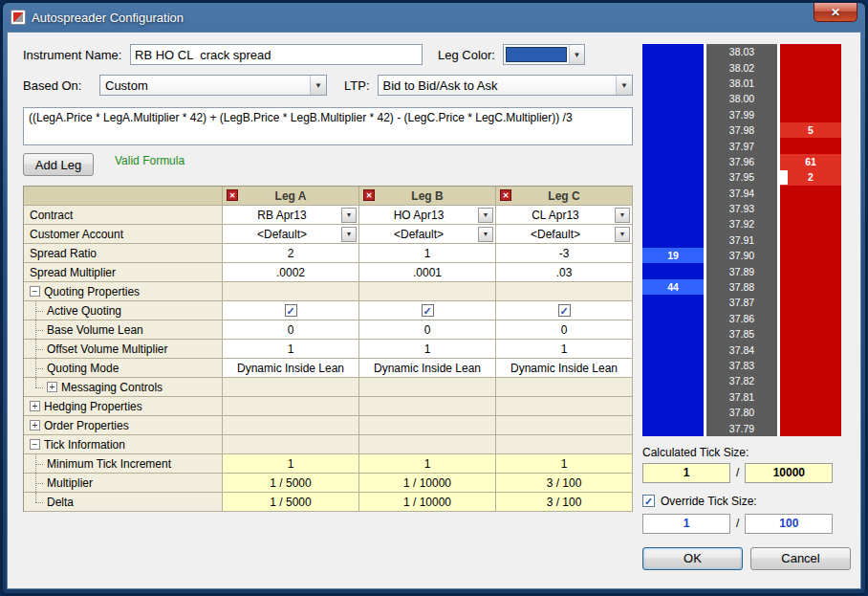 This screenshot has height=596, width=868. I want to click on delta-value-leg2: 1 / 10000, so click(428, 502).